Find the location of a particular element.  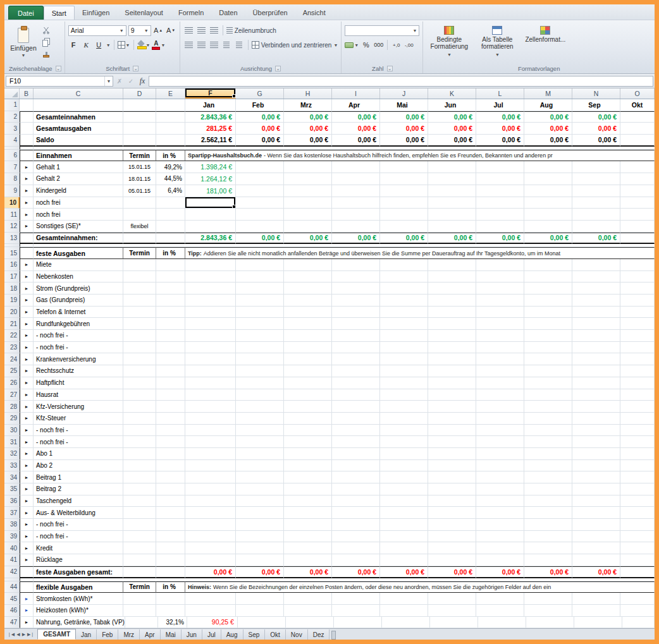

cell-C27: Hausrat is located at coordinates (78, 396).